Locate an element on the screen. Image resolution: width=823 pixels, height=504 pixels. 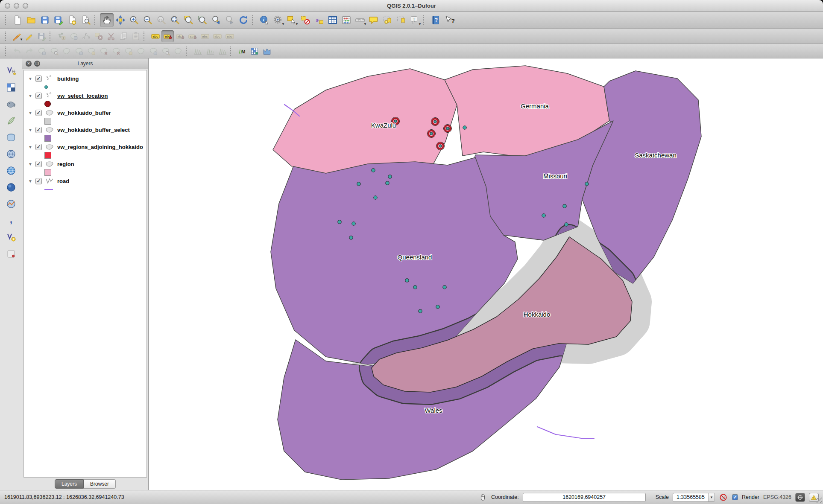
select-features-button: ▼ is located at coordinates (292, 20).